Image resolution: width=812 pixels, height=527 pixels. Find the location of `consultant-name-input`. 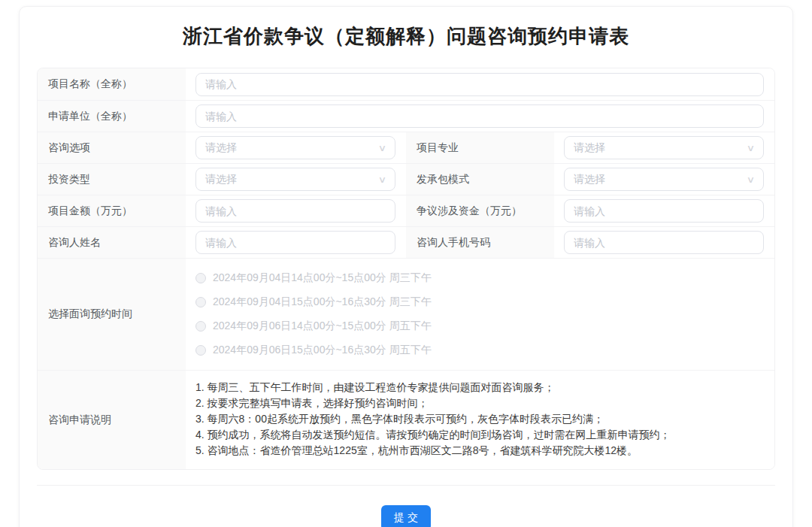

consultant-name-input is located at coordinates (295, 242).